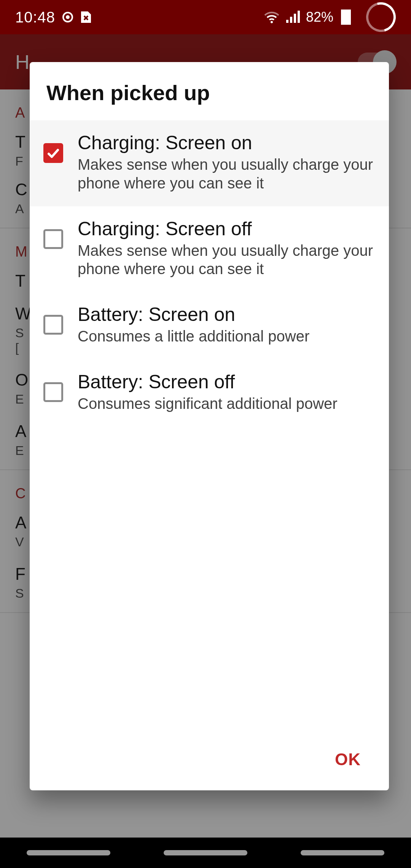 The image size is (411, 868). I want to click on loading-circle-icon, so click(381, 19).